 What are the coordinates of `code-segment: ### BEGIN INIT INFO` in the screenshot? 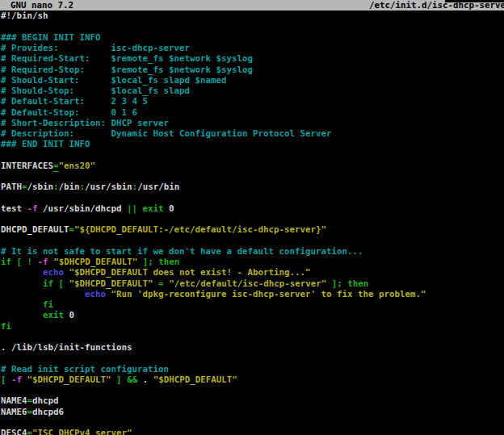 It's located at (51, 37).